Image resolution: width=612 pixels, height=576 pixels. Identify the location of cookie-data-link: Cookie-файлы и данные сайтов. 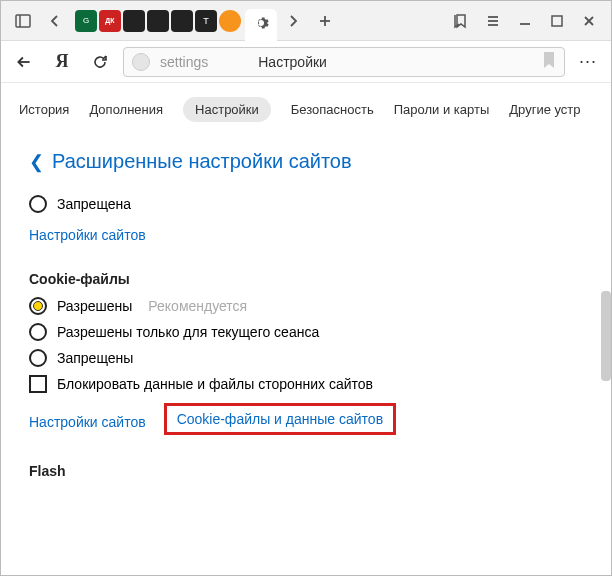
(280, 419).